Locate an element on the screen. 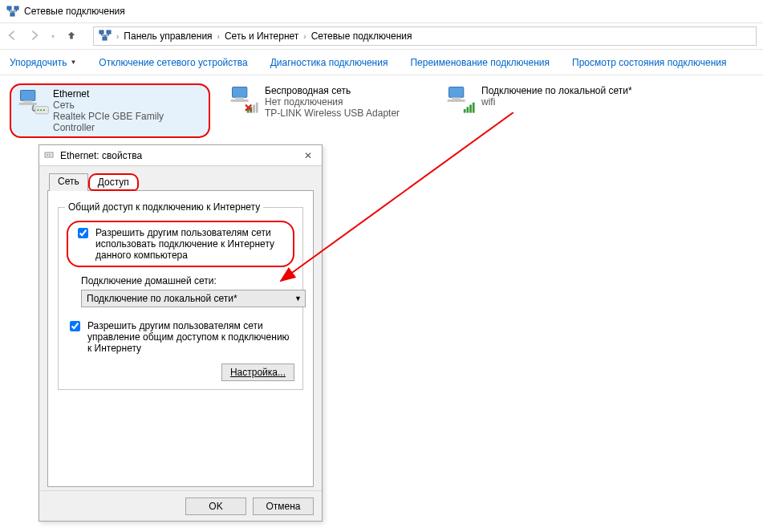 The width and height of the screenshot is (763, 532). allow-control-label: Разрешить другим пользователям сети упра… is located at coordinates (191, 337).